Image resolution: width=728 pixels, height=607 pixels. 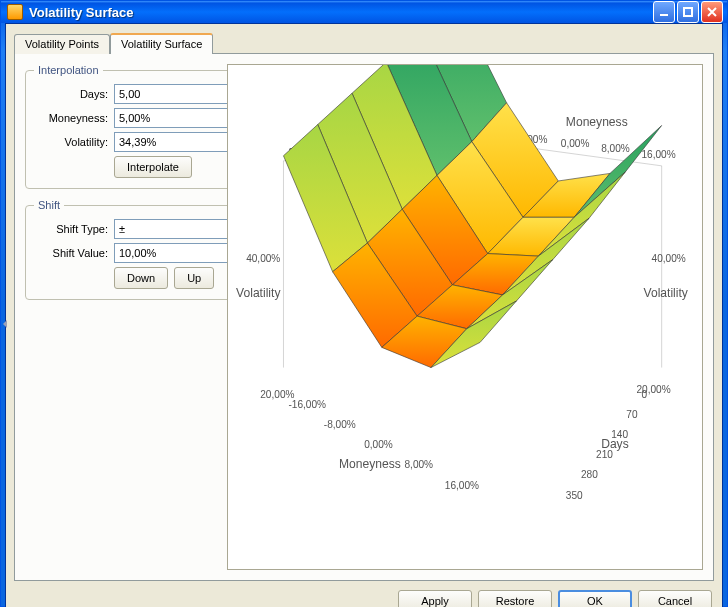 I want to click on days-label: Days:, so click(x=74, y=94).